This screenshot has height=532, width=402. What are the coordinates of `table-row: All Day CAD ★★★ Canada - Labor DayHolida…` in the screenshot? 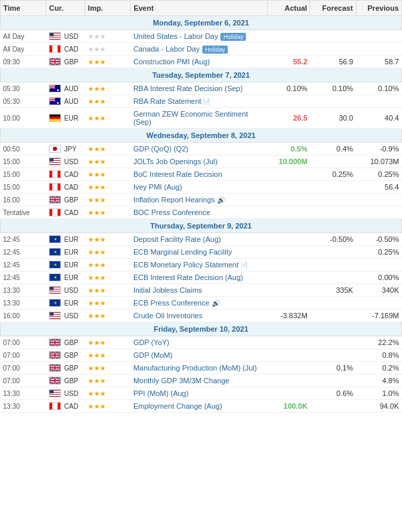 It's located at (201, 50).